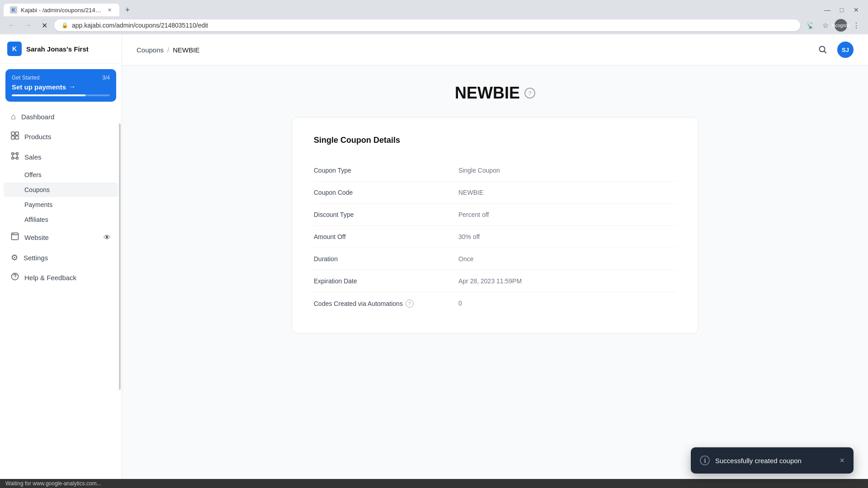  I want to click on get-started-progress-bar, so click(61, 95).